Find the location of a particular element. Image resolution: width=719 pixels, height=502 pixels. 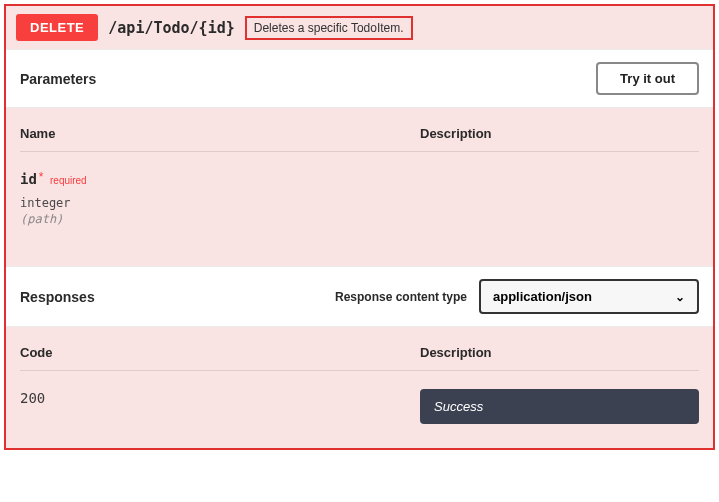

required-star-icon: * is located at coordinates (42, 177).